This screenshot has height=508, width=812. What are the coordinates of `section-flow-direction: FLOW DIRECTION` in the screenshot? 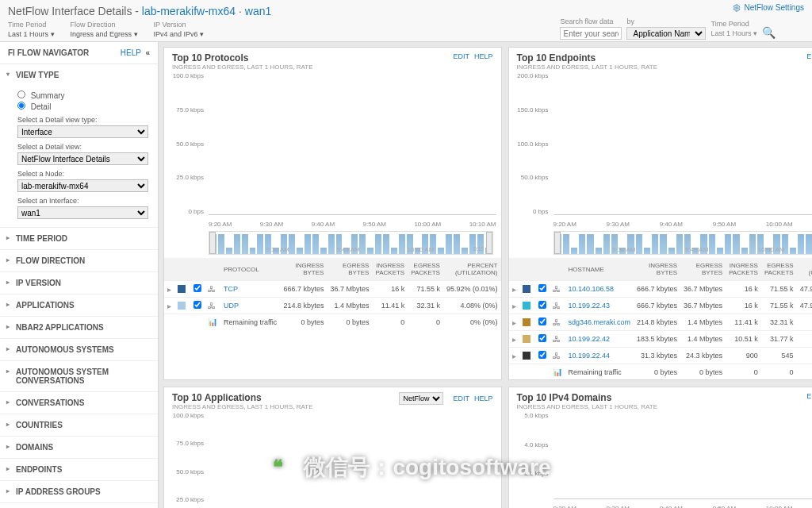 It's located at (79, 260).